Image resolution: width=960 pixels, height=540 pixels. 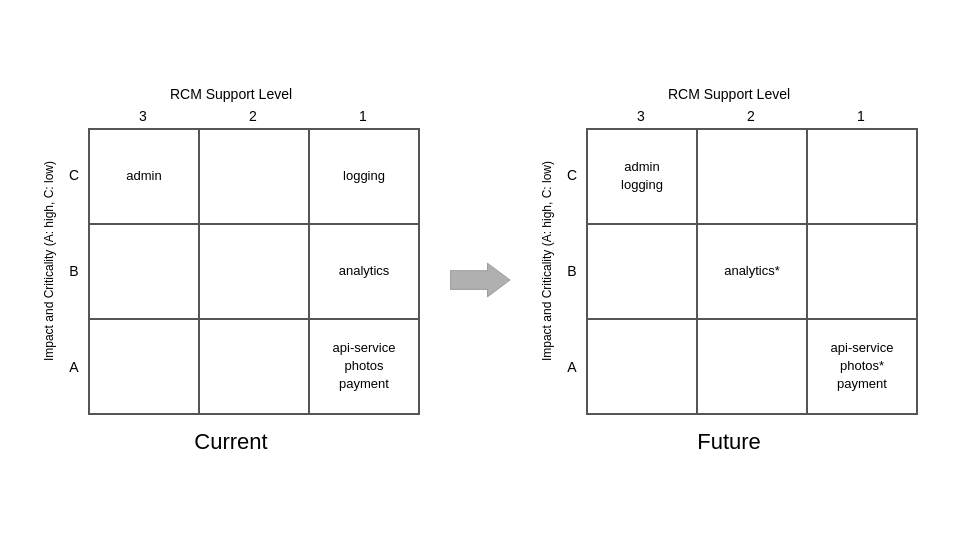 I want to click on cell-c3-current: admin, so click(x=144, y=176).